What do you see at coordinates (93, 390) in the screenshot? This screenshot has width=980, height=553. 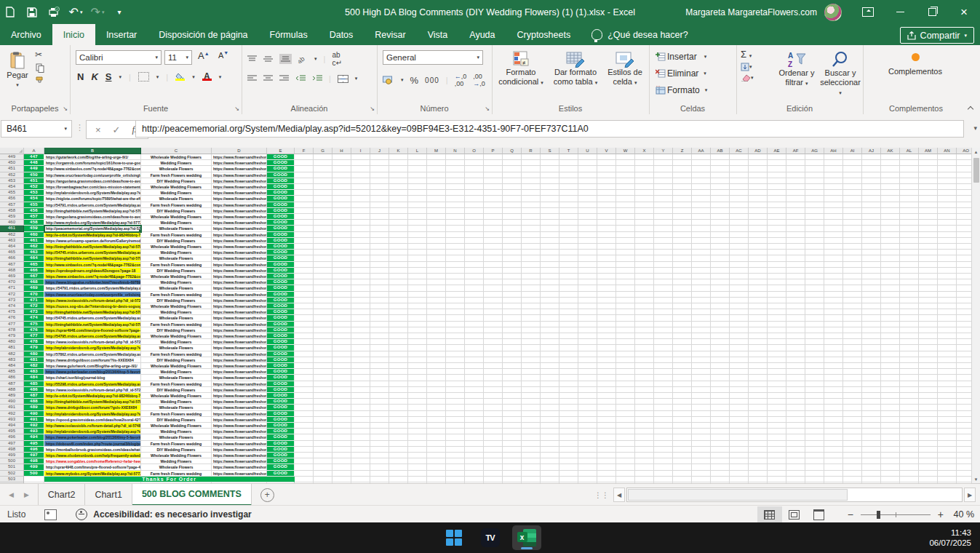 I see `cell-B488: https://www.ioolassiobls.ro/forum-detail…` at bounding box center [93, 390].